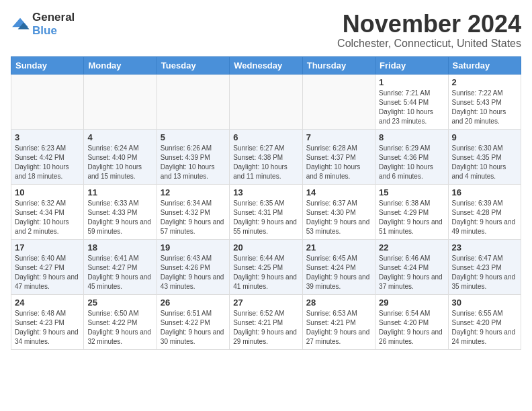  I want to click on calendar-cell: 28Sunrise: 6:53 AM Sunset: 4:21 PM Dayli…, so click(339, 322).